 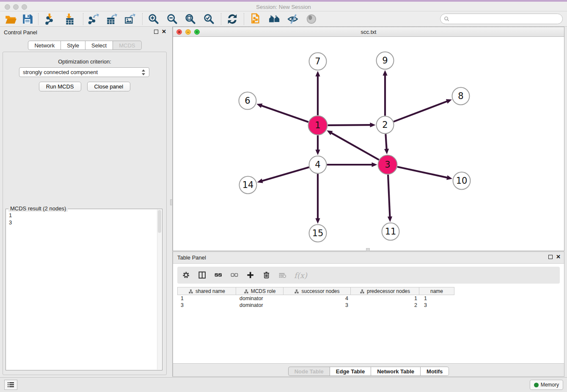 What do you see at coordinates (317, 298) in the screenshot?
I see `node-table: shared nameMCDS rolesuccessor nodesprede…` at bounding box center [317, 298].